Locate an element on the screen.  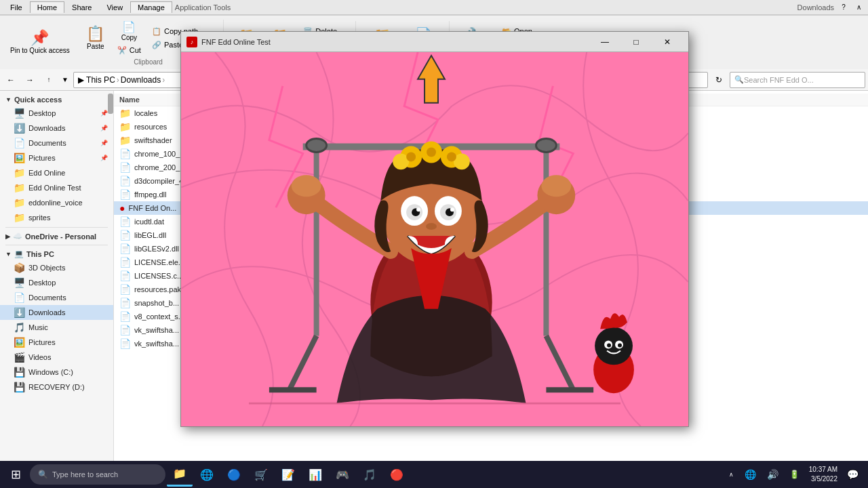
sidebar-item-eddonline-voice: 📁 eddonline_voice is located at coordinates (57, 203).